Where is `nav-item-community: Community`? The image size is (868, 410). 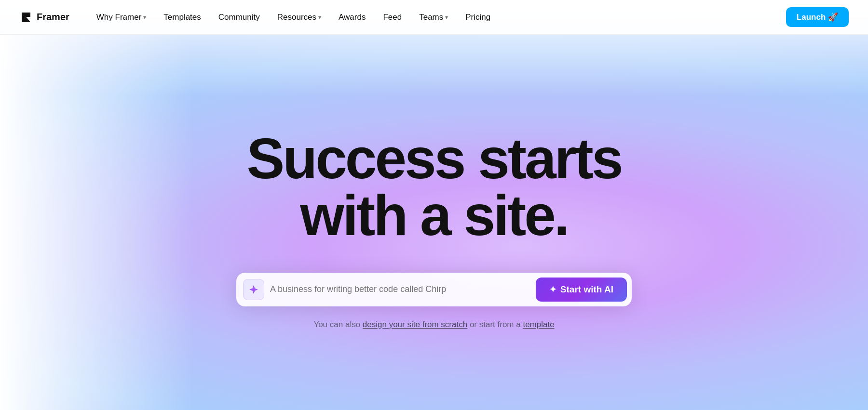
nav-item-community: Community is located at coordinates (239, 17).